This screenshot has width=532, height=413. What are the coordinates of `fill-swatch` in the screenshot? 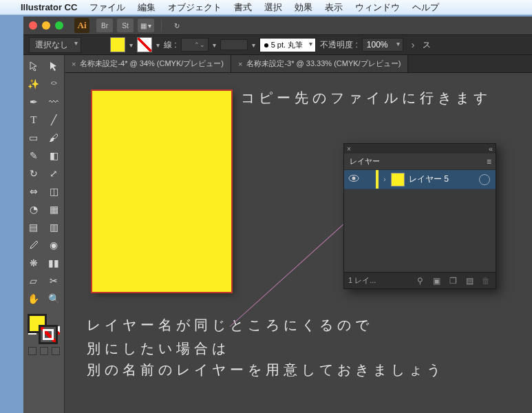 It's located at (118, 45).